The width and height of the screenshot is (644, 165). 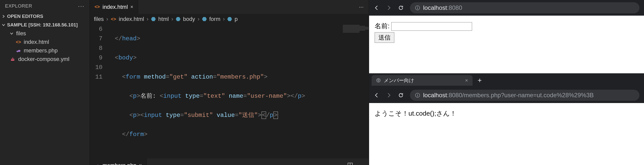 I want to click on file-tree: files <> index.html members.php docker-c…, so click(x=45, y=46).